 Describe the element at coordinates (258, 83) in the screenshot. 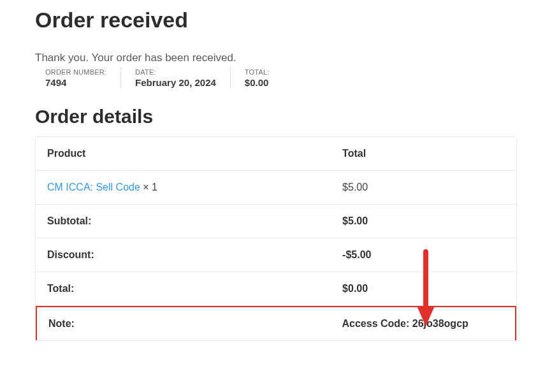

I see `order-total-value: $0.00` at that location.